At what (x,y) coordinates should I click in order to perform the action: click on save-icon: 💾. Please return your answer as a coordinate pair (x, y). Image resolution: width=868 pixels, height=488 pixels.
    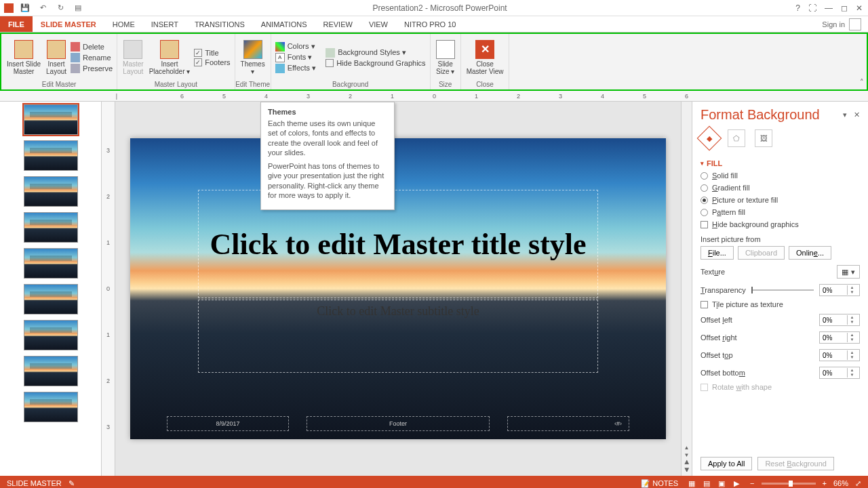
    Looking at the image, I should click on (25, 8).